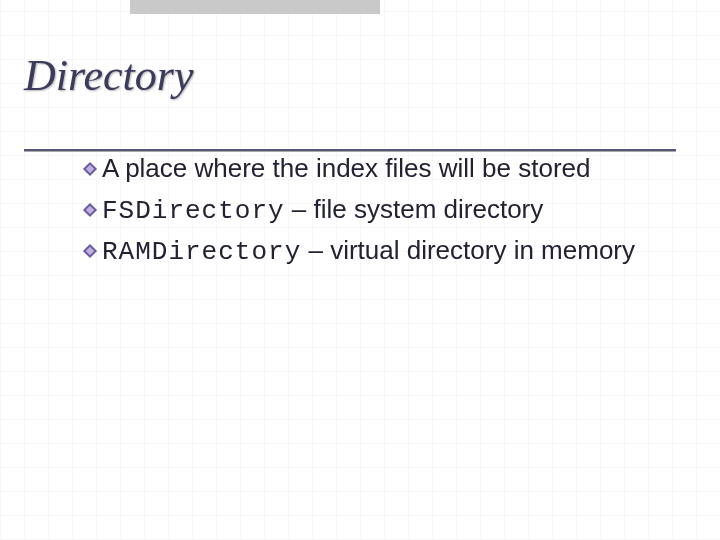 Image resolution: width=720 pixels, height=540 pixels. I want to click on list-item: RAMDirectory – virtual directory in memo…, so click(369, 252).